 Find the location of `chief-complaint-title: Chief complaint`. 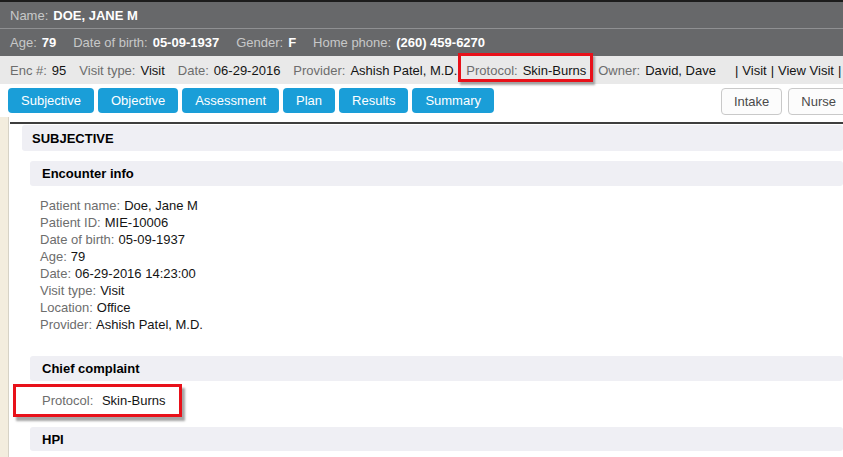

chief-complaint-title: Chief complaint is located at coordinates (91, 368).